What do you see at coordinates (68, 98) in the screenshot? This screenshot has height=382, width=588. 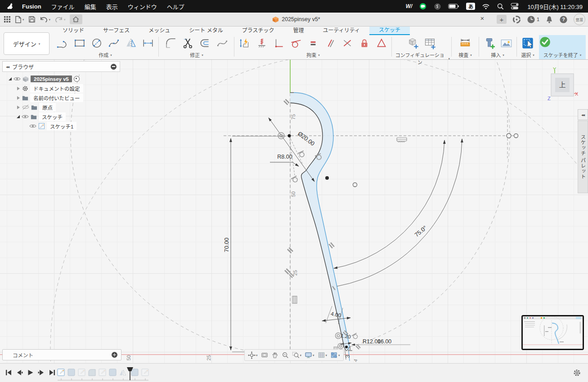 I see `browser-row-named-views: 名前の付いたビュー` at bounding box center [68, 98].